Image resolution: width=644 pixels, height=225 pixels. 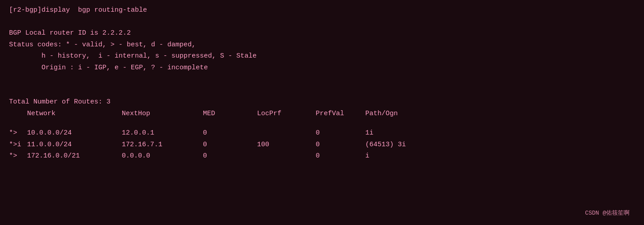 What do you see at coordinates (74, 133) in the screenshot?
I see `route-network: 10.0.0.0/24` at bounding box center [74, 133].